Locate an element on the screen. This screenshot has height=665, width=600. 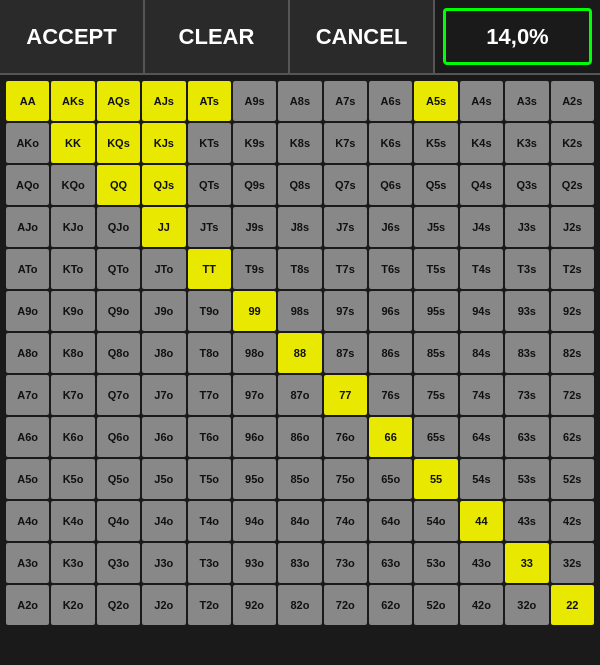
hand-cell: 63o is located at coordinates (390, 563).